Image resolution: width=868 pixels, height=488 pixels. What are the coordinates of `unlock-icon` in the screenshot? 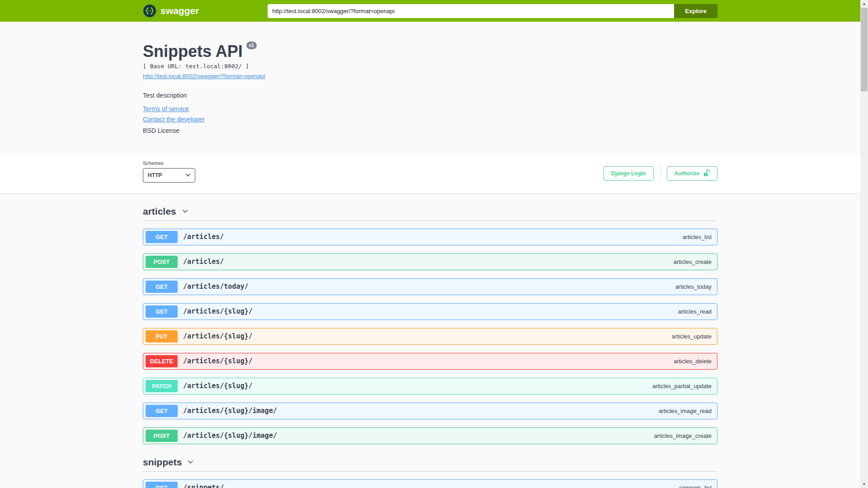 It's located at (707, 174).